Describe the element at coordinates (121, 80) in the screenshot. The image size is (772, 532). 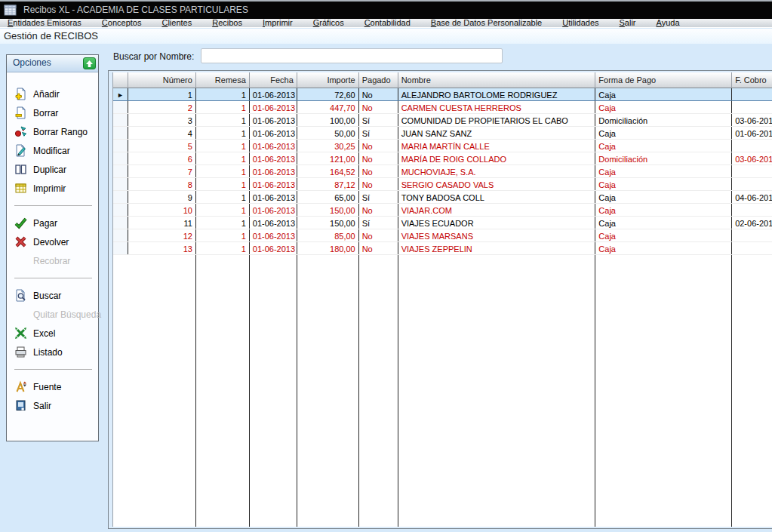
I see `column-header-selector` at that location.